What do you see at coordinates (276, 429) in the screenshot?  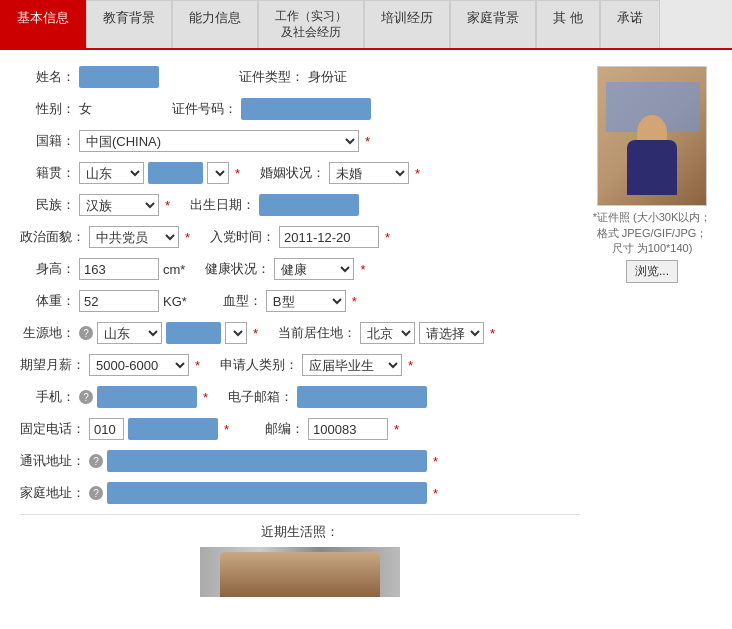 I see `postal-label: 邮编：` at bounding box center [276, 429].